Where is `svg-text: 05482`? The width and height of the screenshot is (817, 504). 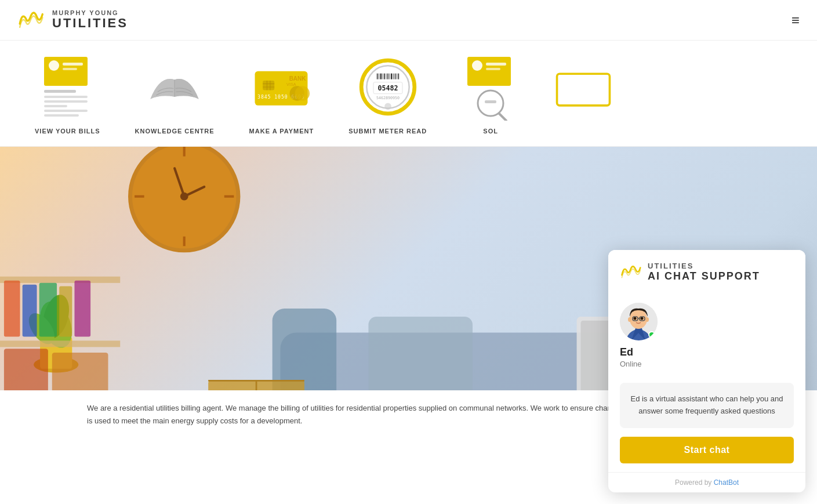
svg-text: 05482 is located at coordinates (387, 88).